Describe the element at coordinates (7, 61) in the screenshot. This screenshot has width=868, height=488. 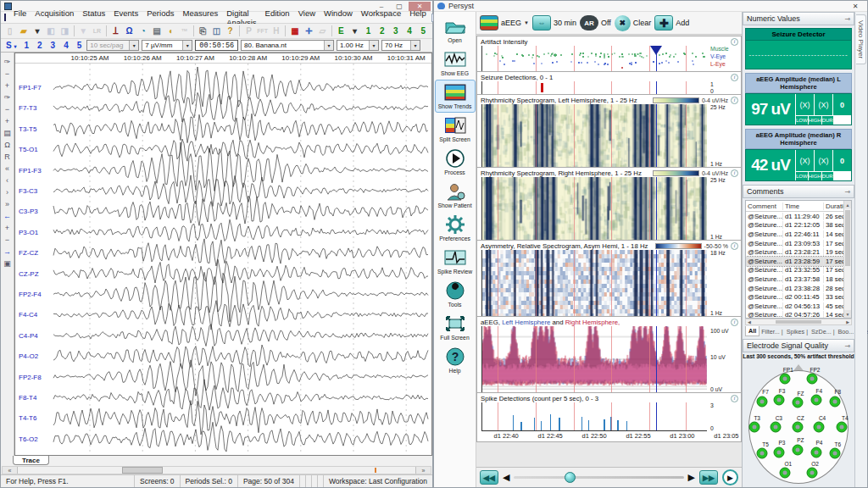
I see `strip-tool-0: ✑` at that location.